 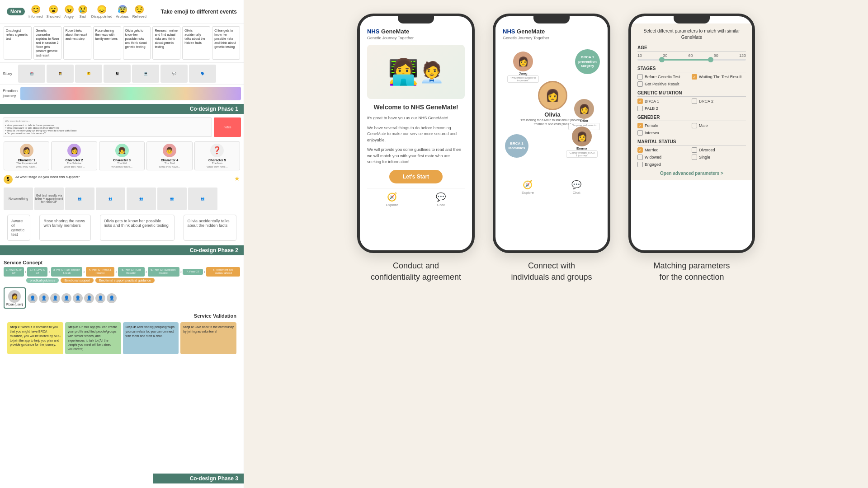 I want to click on story-label: Story, so click(x=9, y=74).